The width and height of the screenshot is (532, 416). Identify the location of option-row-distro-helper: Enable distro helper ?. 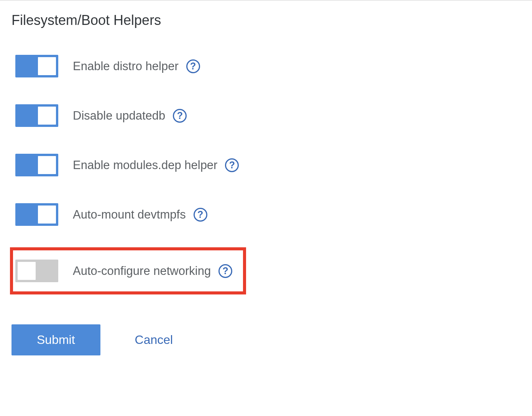
(108, 66).